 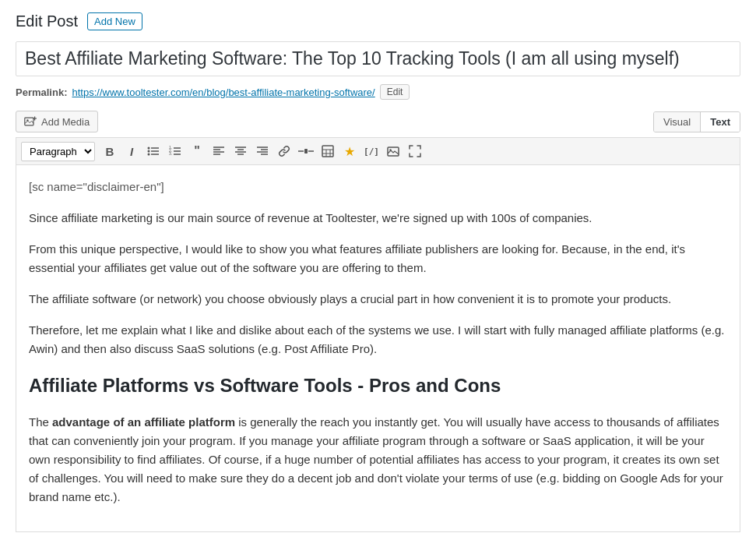 I want to click on insert-more-button, so click(x=306, y=151).